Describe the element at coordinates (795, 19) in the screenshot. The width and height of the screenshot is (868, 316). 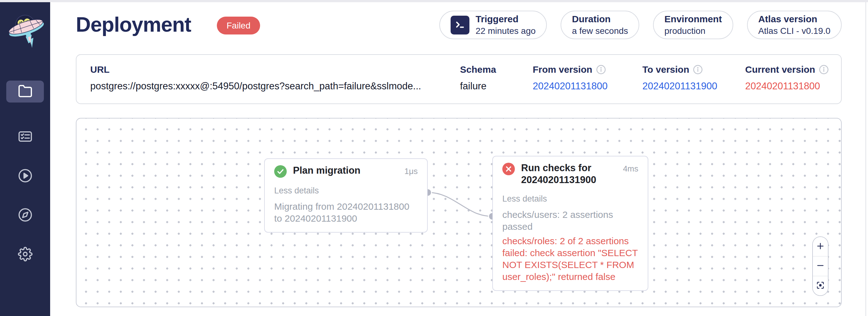
I see `pill-label: Atlas version` at that location.